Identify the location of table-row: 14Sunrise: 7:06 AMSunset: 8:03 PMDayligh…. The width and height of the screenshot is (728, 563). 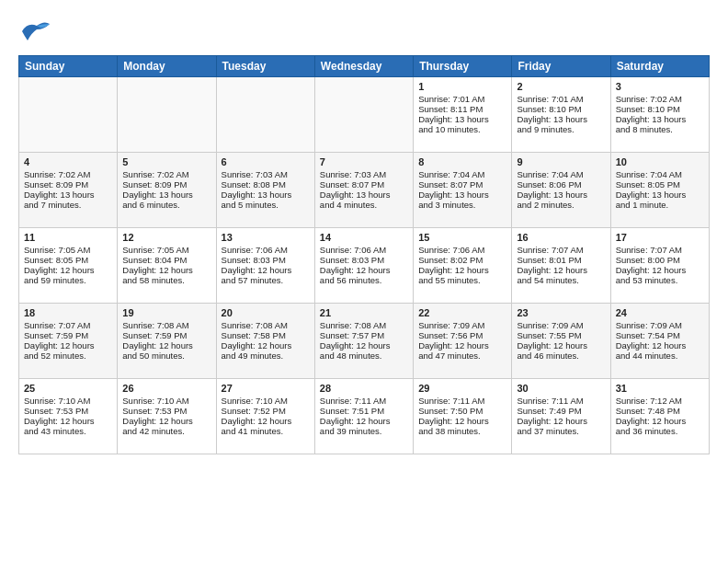
(364, 266).